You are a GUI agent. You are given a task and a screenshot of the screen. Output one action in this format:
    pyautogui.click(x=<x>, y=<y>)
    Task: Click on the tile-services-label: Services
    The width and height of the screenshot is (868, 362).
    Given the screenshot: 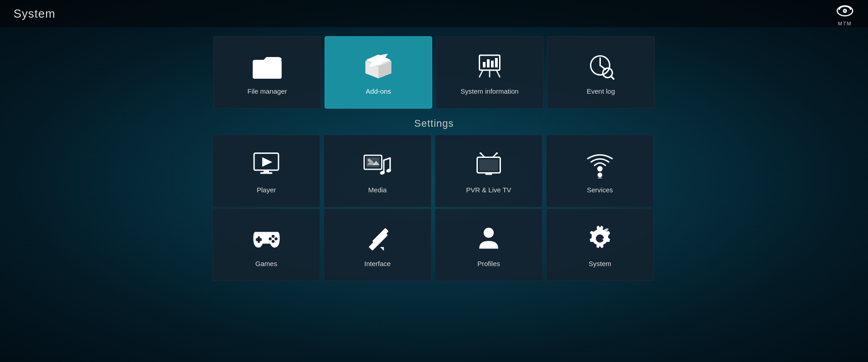 What is the action you would take?
    pyautogui.click(x=600, y=190)
    